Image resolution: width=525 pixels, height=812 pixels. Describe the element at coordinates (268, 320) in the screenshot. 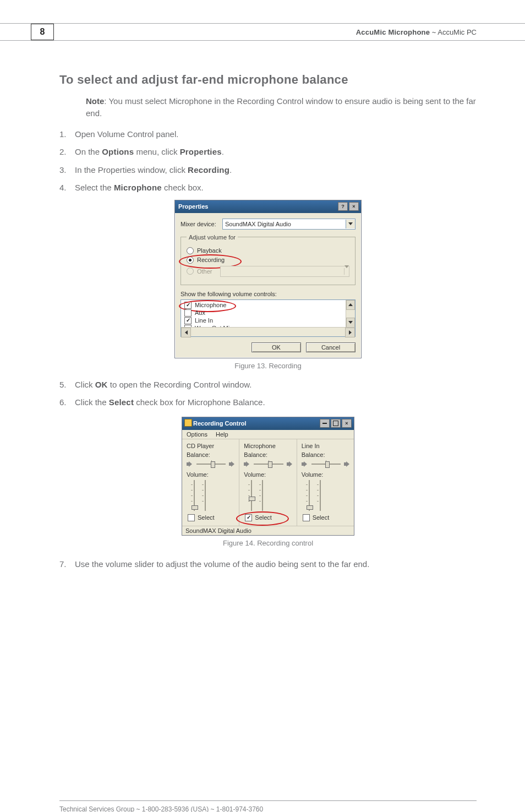

I see `list-item-linein: Line In` at that location.